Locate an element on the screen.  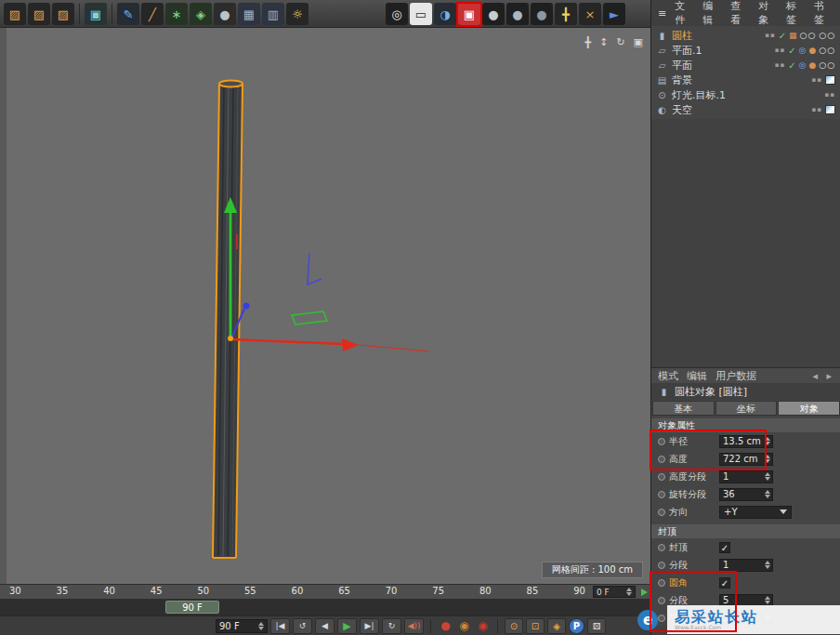
height-segments-input: 1 is located at coordinates (746, 477).